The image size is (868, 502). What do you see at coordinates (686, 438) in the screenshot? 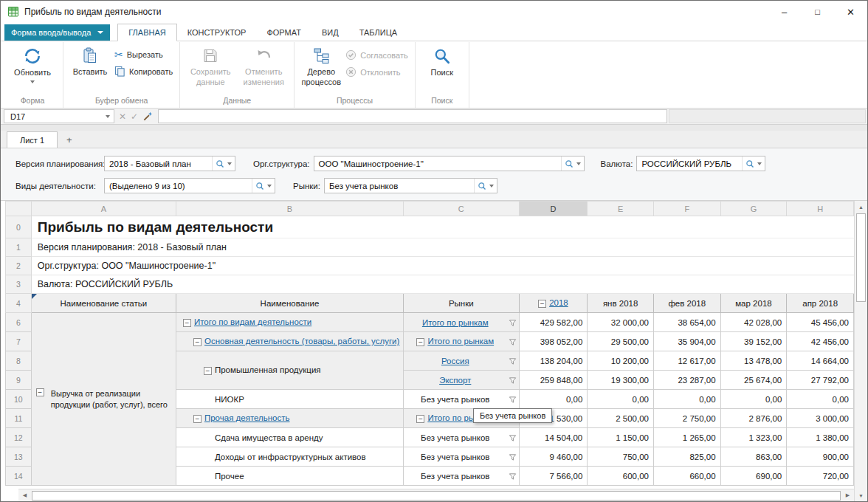
I see `cell-value: 1 265,00` at bounding box center [686, 438].